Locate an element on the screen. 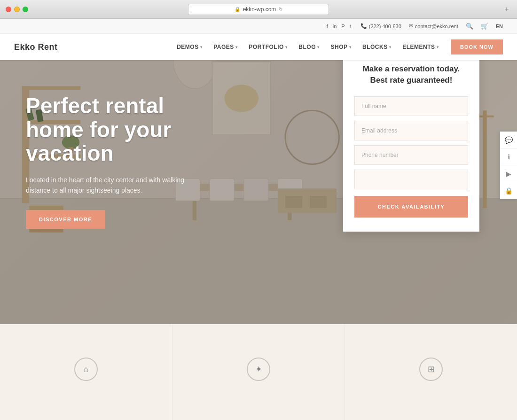  info-widget: ℹ is located at coordinates (509, 157).